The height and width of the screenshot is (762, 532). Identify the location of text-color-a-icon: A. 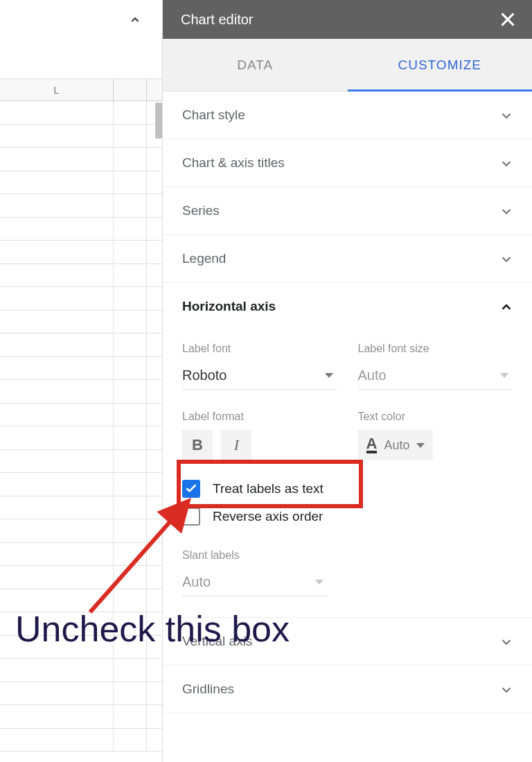
(372, 445).